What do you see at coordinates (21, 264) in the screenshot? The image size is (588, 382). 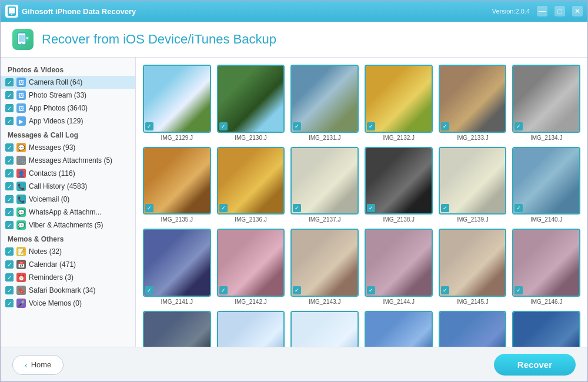 I see `sidebar-item-icon: 📅` at bounding box center [21, 264].